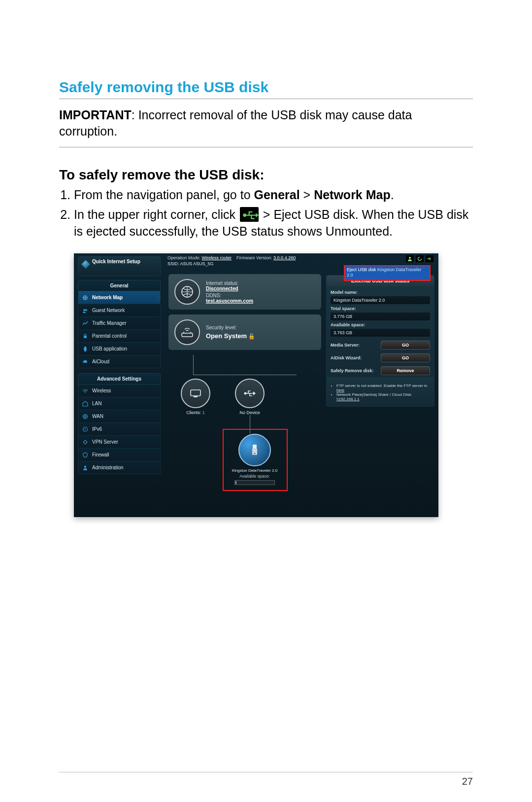  Describe the element at coordinates (196, 397) in the screenshot. I see `clients-tile: Clients: 1` at that location.